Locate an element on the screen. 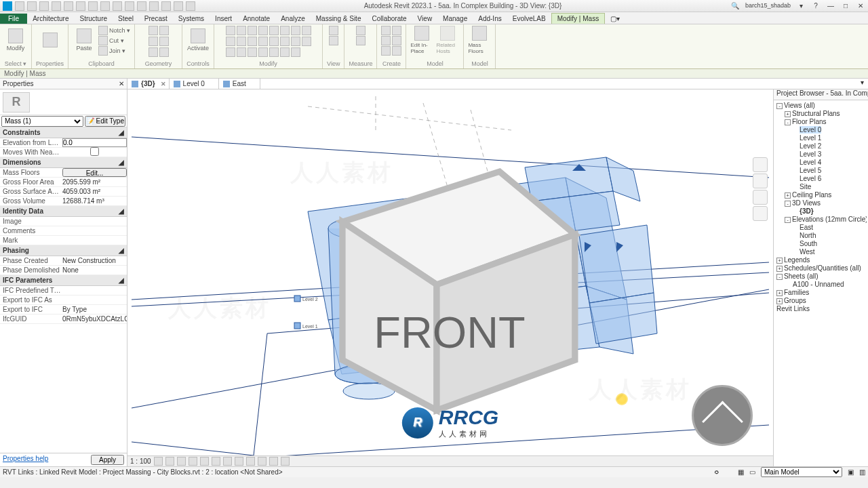 The width and height of the screenshot is (868, 488). crop-icon is located at coordinates (216, 461).